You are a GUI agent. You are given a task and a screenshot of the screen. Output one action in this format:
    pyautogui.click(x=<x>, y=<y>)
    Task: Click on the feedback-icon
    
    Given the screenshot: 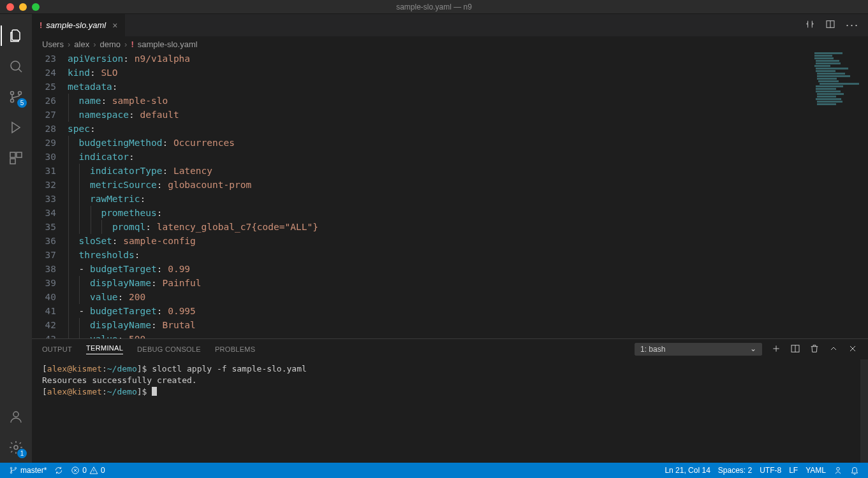 What is the action you would take?
    pyautogui.click(x=838, y=470)
    